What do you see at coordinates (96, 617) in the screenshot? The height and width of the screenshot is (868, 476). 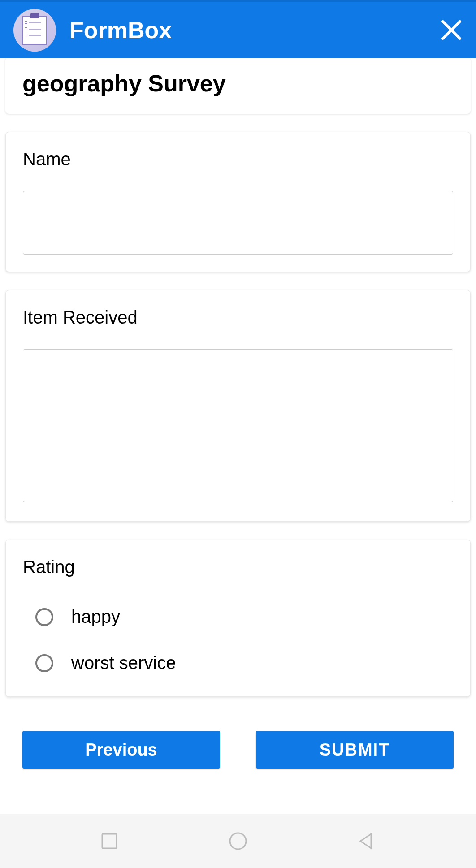 I see `radio-label: happy` at bounding box center [96, 617].